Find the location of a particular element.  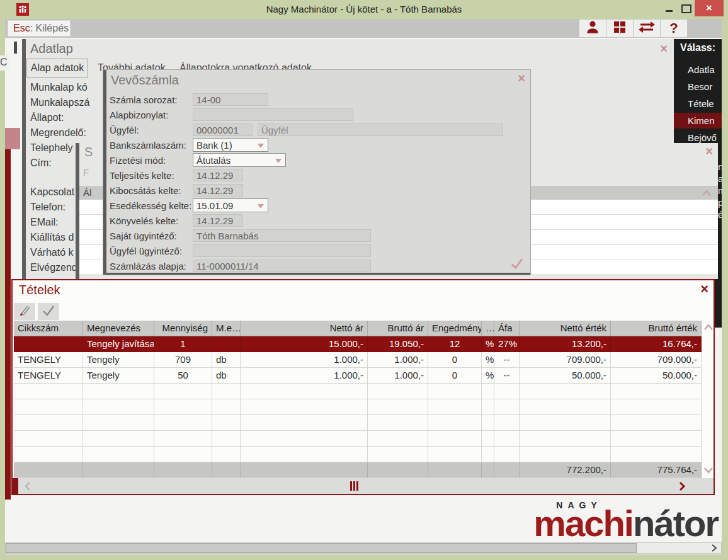

scroll-left-icon is located at coordinates (28, 488).